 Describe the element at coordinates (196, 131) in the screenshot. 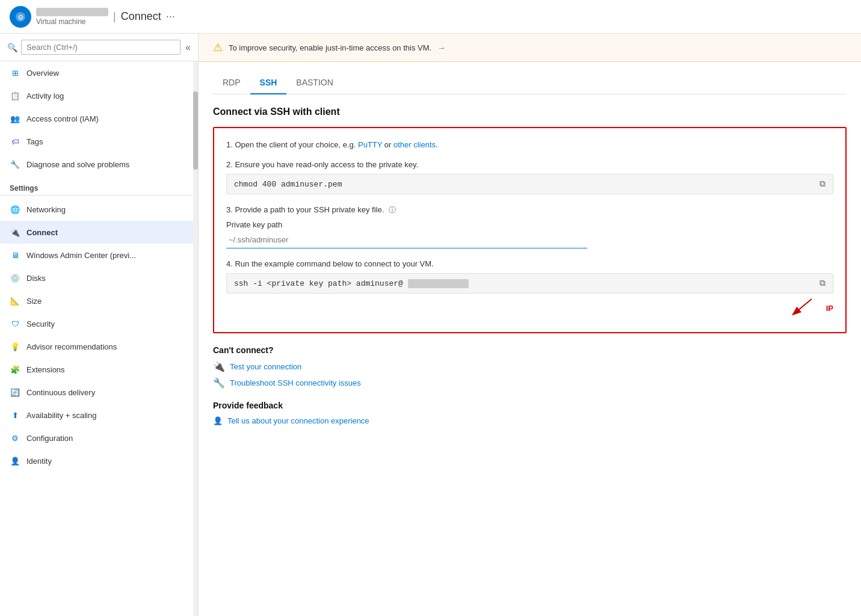

I see `scrollbar-thumb` at that location.